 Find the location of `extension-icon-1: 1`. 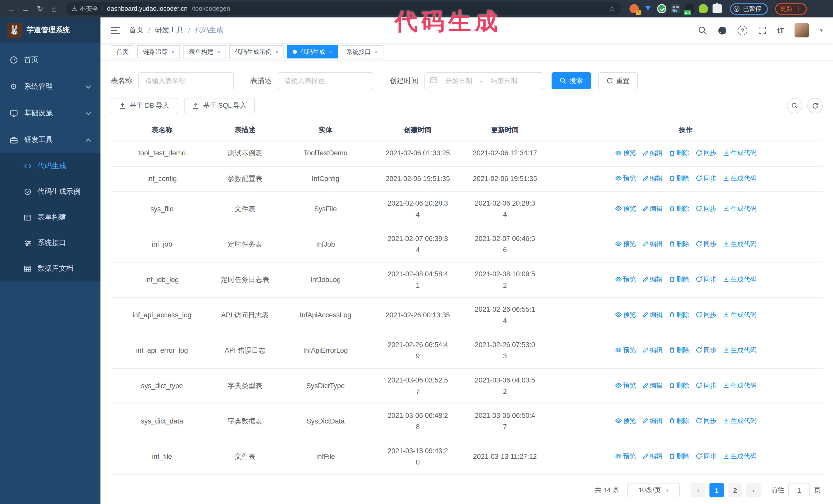

extension-icon-1: 1 is located at coordinates (634, 9).